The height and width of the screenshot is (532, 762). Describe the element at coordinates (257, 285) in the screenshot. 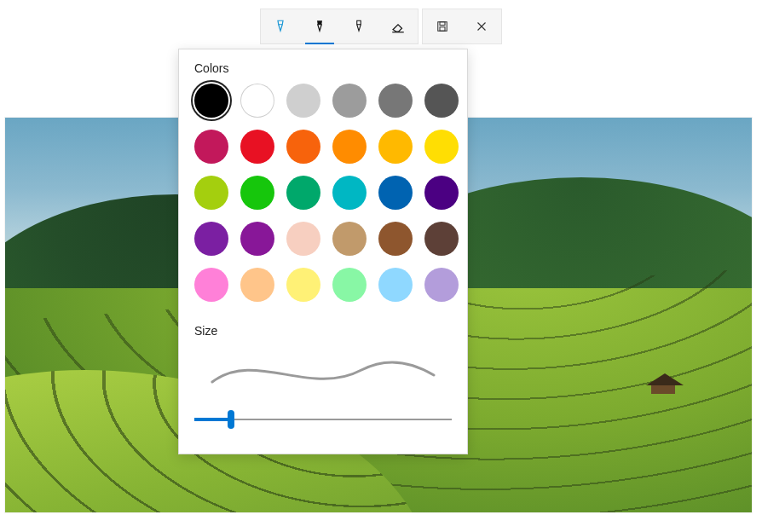

I see `color-swatch-light-orange` at that location.